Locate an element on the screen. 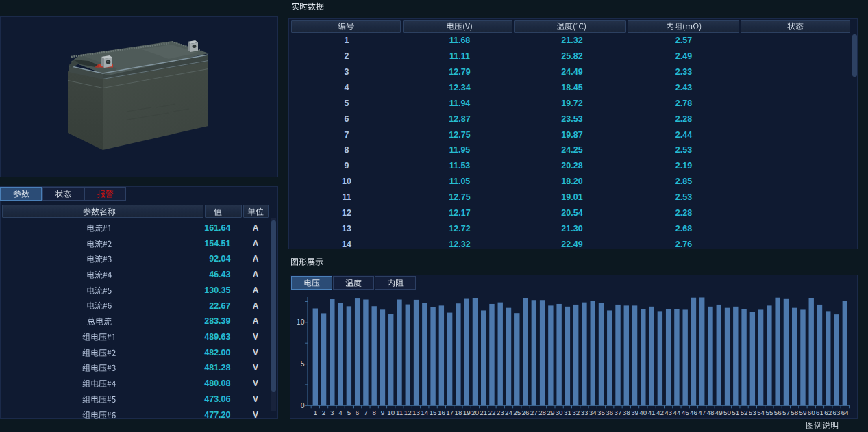 This screenshot has height=432, width=868. svg-text: 27 is located at coordinates (534, 412).